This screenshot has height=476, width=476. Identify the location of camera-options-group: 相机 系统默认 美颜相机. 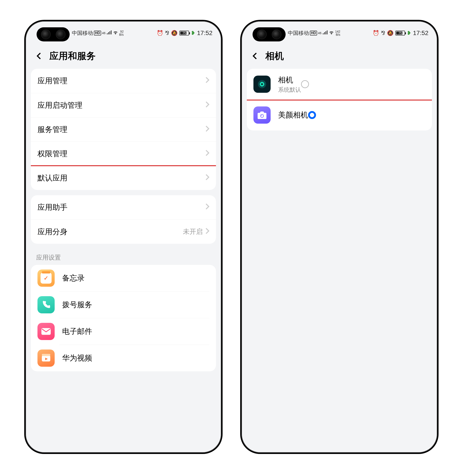
(340, 100).